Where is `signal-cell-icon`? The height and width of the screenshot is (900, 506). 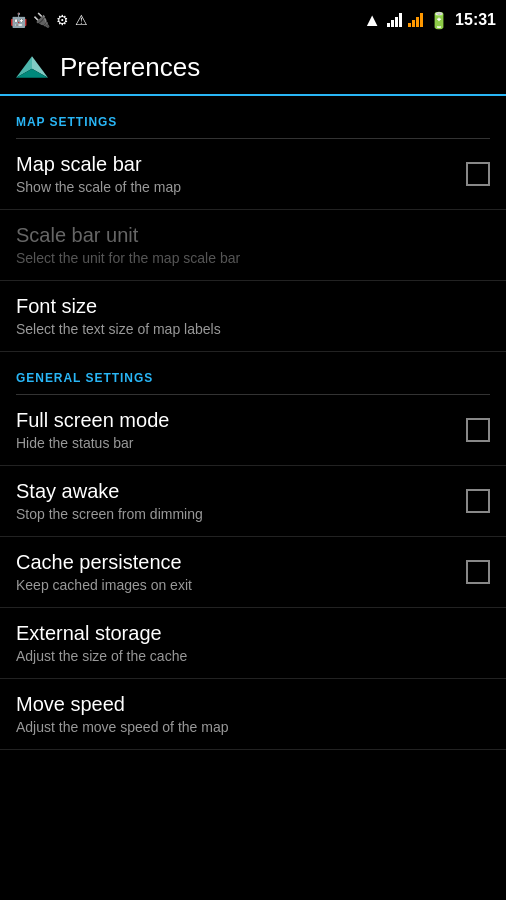 signal-cell-icon is located at coordinates (394, 20).